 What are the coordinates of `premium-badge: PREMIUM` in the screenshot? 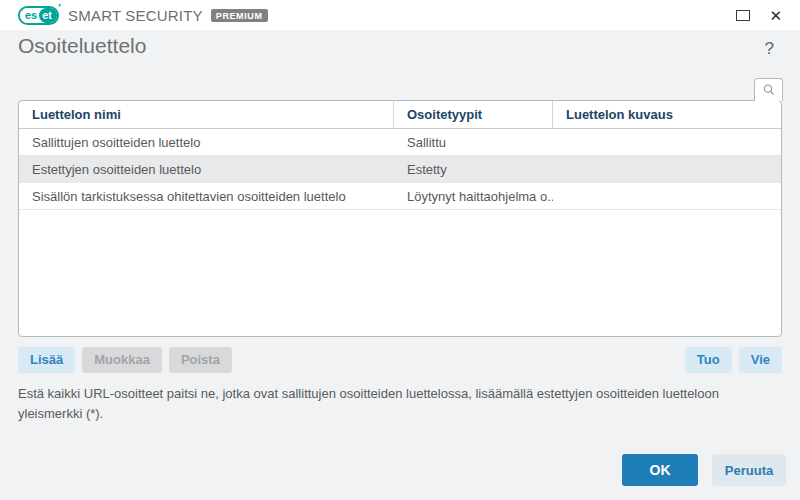 It's located at (240, 16).